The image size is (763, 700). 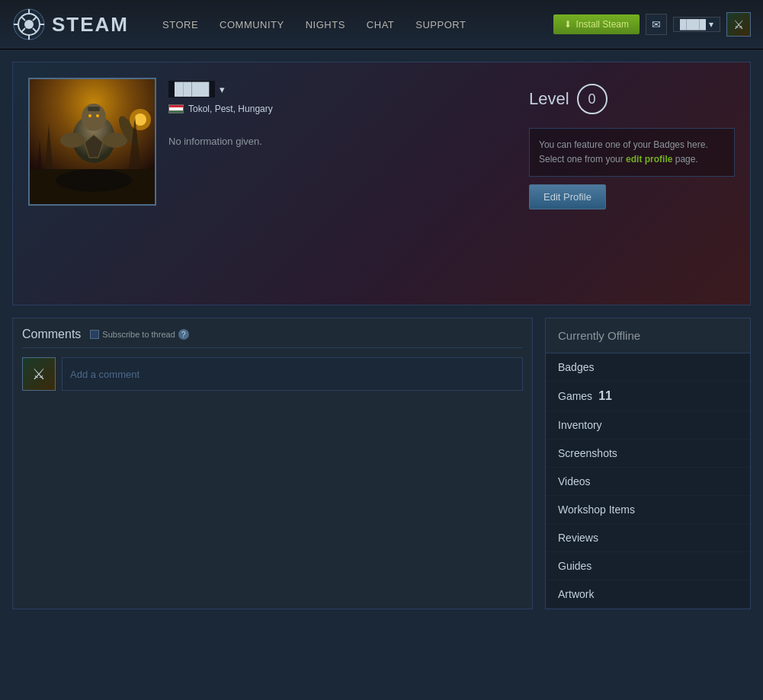 What do you see at coordinates (632, 152) in the screenshot?
I see `badge-feature-box: You can feature one of your Badges here.…` at bounding box center [632, 152].